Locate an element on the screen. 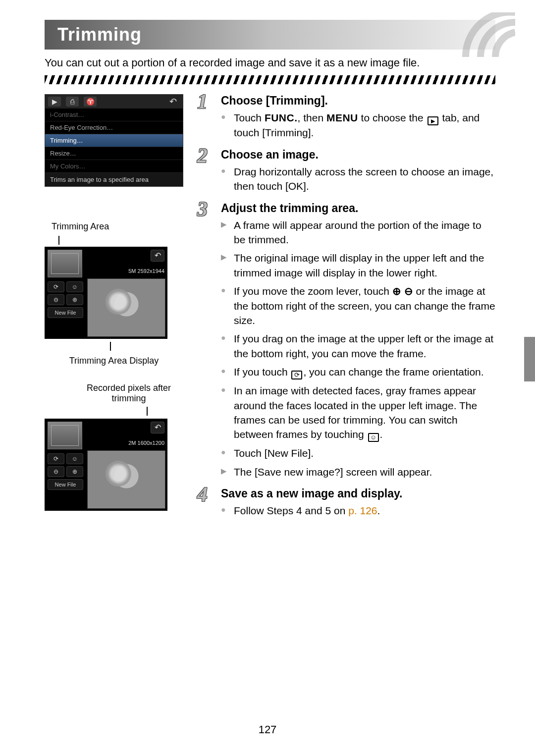  recorded-pixels-figure: Recorded pixels after trimming ↶ 2M 1600… is located at coordinates (114, 447).